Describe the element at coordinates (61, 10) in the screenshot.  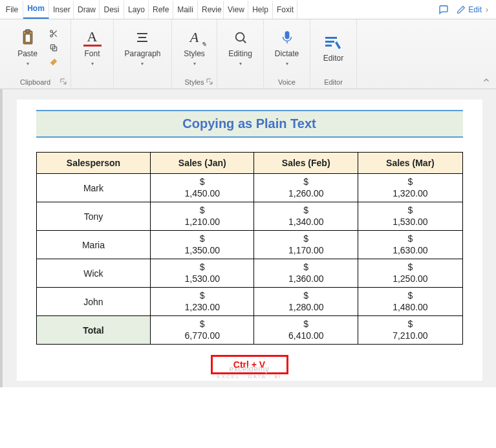
I see `tab-insert: Inser` at that location.